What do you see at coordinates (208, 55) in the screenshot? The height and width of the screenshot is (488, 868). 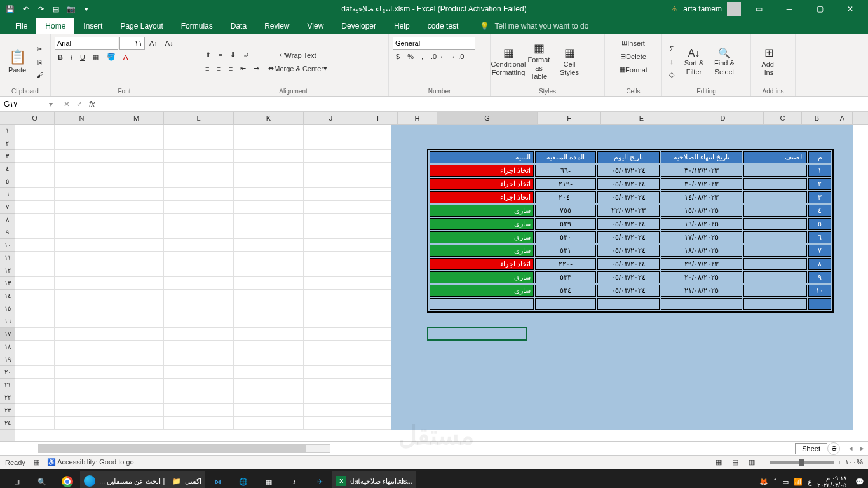 I see `align-top-icon: ⬆` at bounding box center [208, 55].